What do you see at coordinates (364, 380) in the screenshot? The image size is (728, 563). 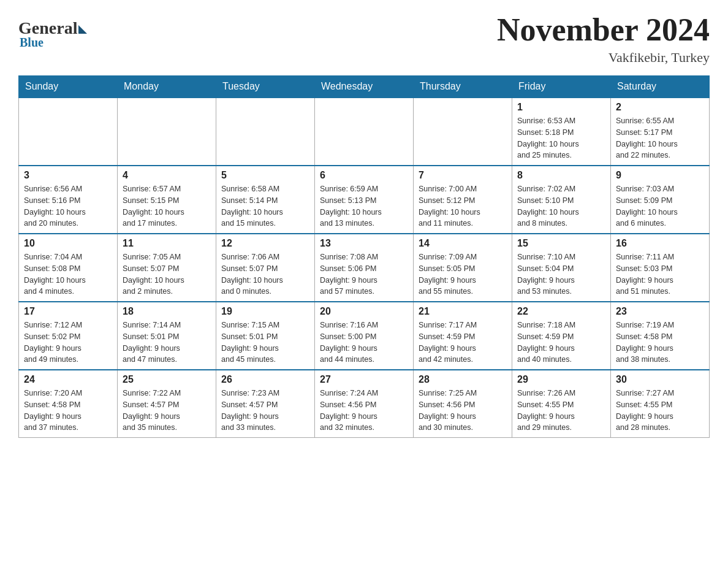 I see `day-number: 27` at bounding box center [364, 380].